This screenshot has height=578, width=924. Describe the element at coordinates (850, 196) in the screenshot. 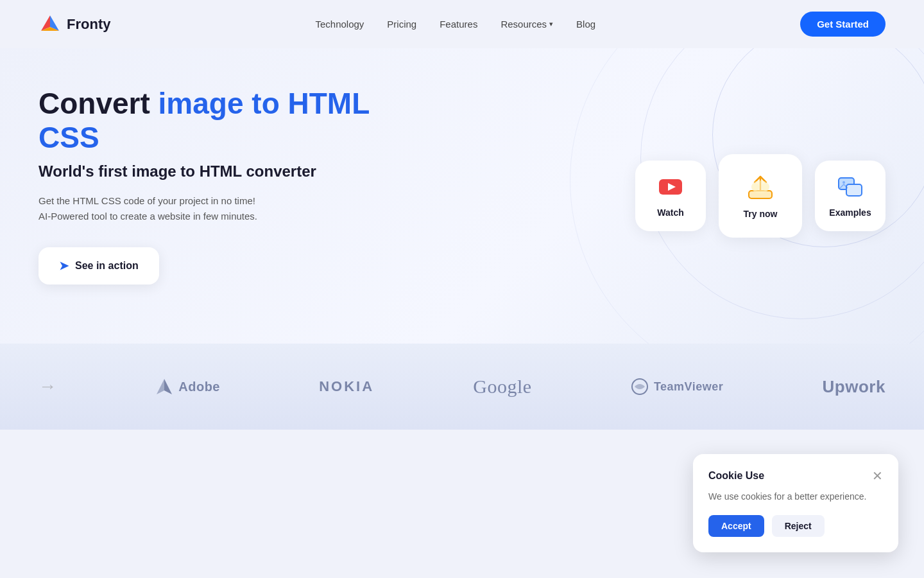

I see `examples-card: Examples` at that location.